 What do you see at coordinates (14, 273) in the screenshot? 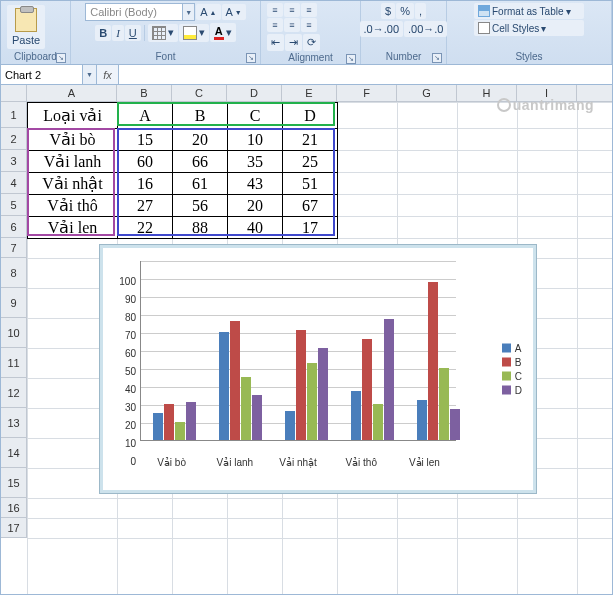
I see `row-header: 8` at bounding box center [14, 273].